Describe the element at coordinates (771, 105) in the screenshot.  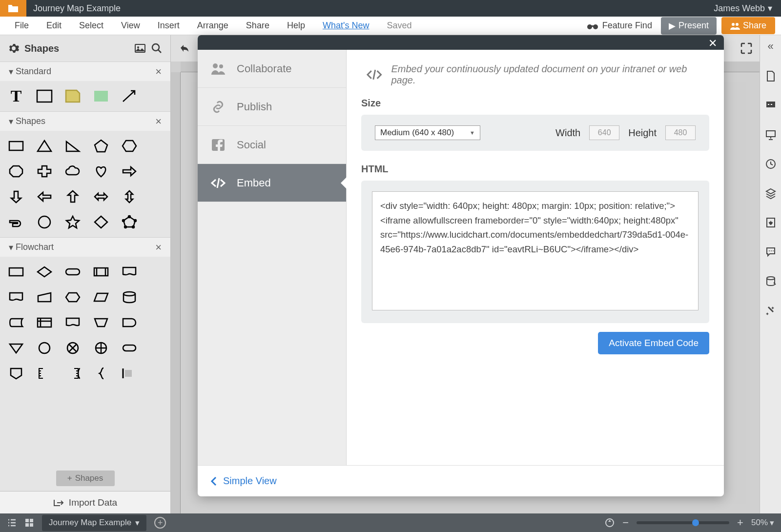
I see `comment-icon` at that location.